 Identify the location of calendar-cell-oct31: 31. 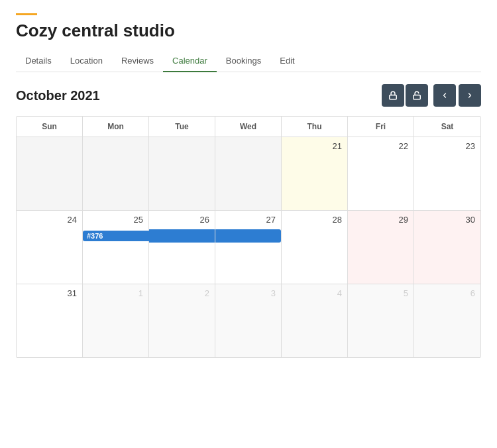
(50, 321).